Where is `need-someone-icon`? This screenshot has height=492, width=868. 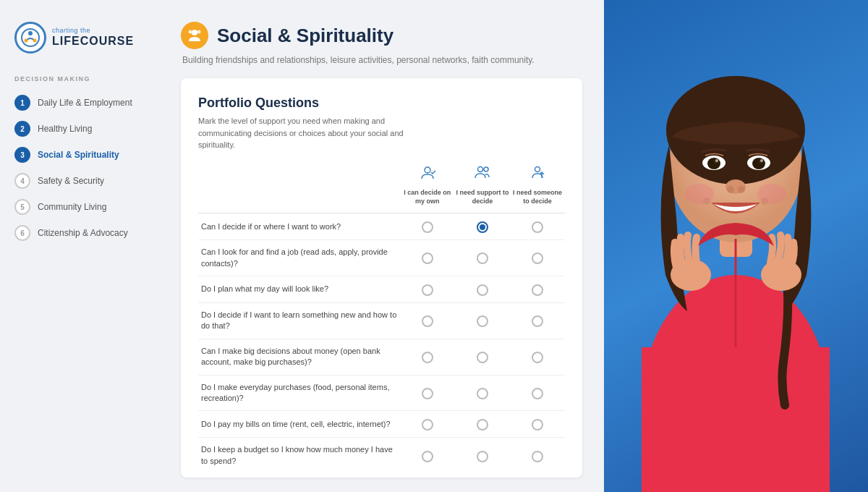
need-someone-icon is located at coordinates (537, 175).